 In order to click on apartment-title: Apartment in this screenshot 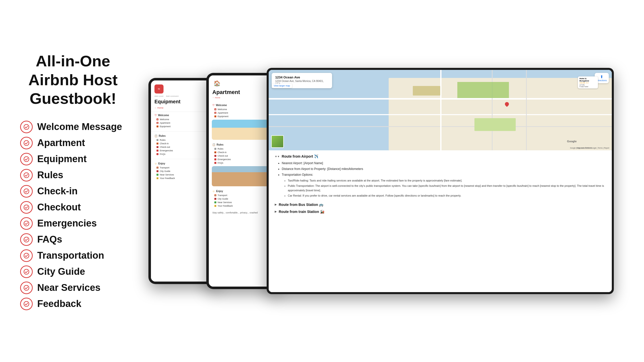, I will do `click(243, 92)`.